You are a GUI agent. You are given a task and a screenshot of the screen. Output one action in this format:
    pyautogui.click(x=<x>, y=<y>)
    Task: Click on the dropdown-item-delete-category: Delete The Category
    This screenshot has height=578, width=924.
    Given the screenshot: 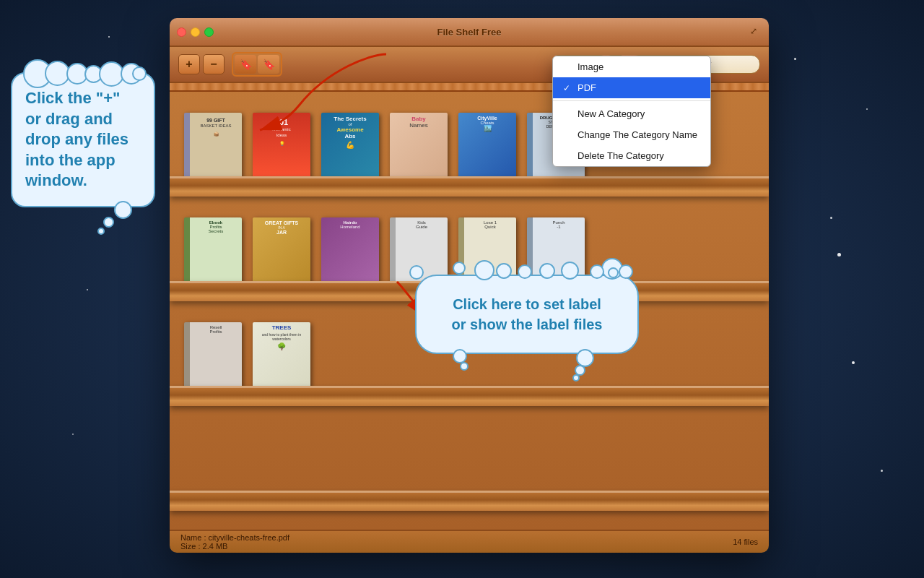 What is the action you would take?
    pyautogui.click(x=632, y=156)
    